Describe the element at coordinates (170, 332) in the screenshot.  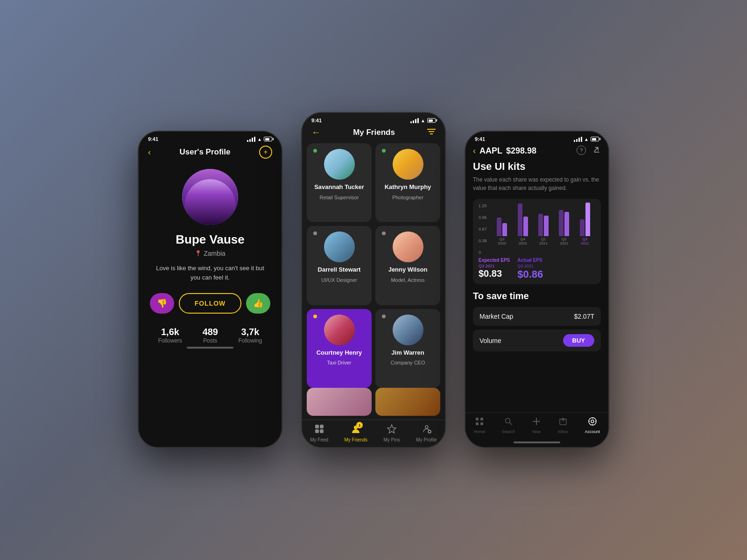
I see `followers-count: 1,6k` at that location.